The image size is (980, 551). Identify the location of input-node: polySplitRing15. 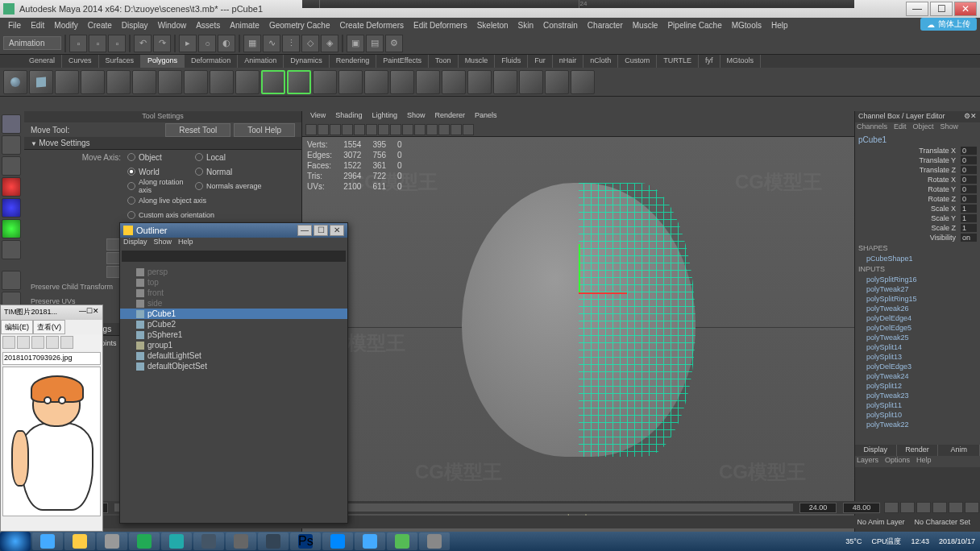
(917, 299).